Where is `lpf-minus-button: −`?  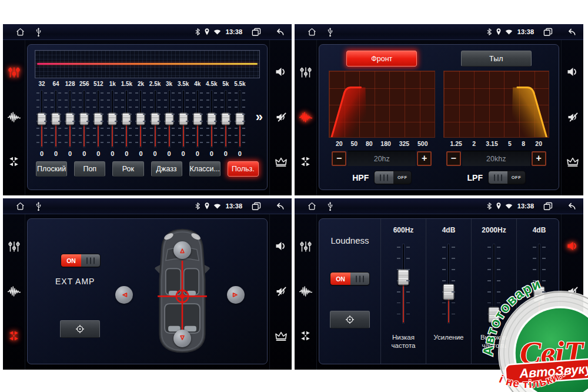
lpf-minus-button: − is located at coordinates (454, 159).